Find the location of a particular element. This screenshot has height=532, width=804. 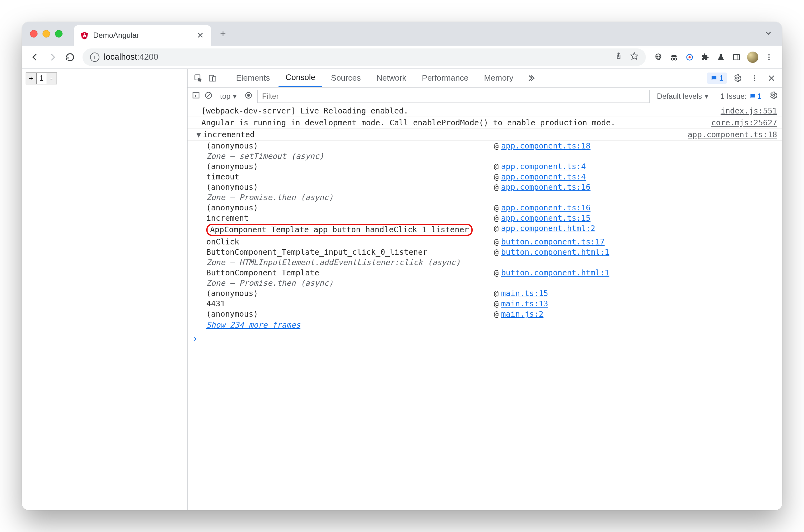

forward-button is located at coordinates (53, 57).